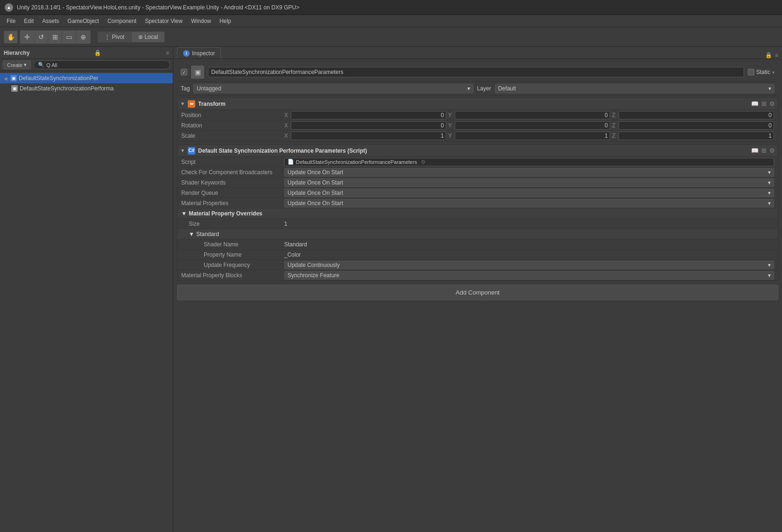 The image size is (782, 532). I want to click on shader-keywords-dropdown: Update Once On Start ▾, so click(529, 183).